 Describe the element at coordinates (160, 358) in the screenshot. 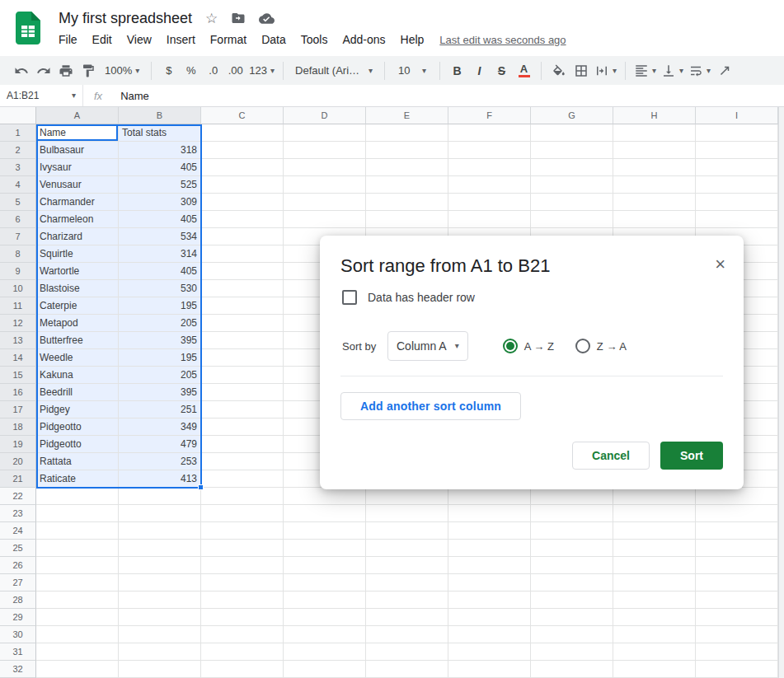

I see `cell-B14: 195` at that location.